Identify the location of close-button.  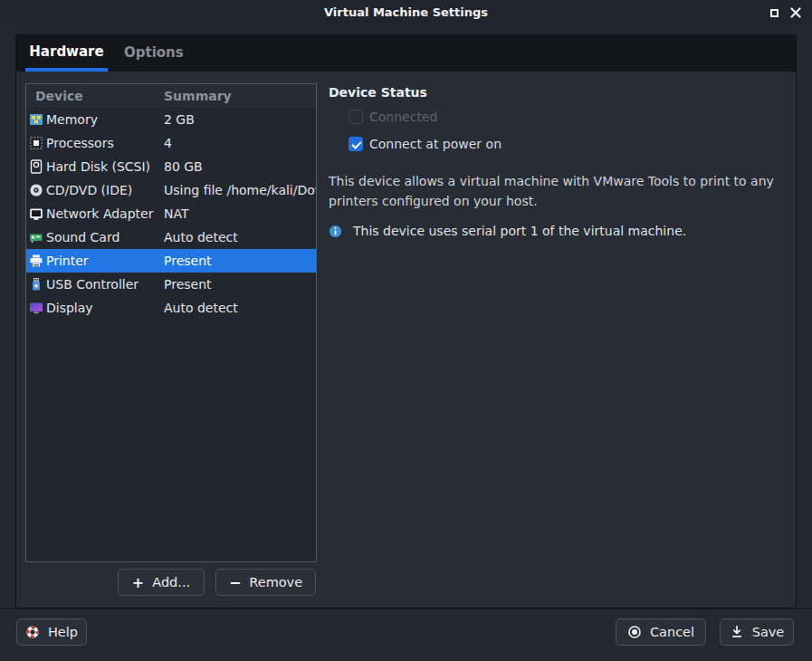
(796, 13).